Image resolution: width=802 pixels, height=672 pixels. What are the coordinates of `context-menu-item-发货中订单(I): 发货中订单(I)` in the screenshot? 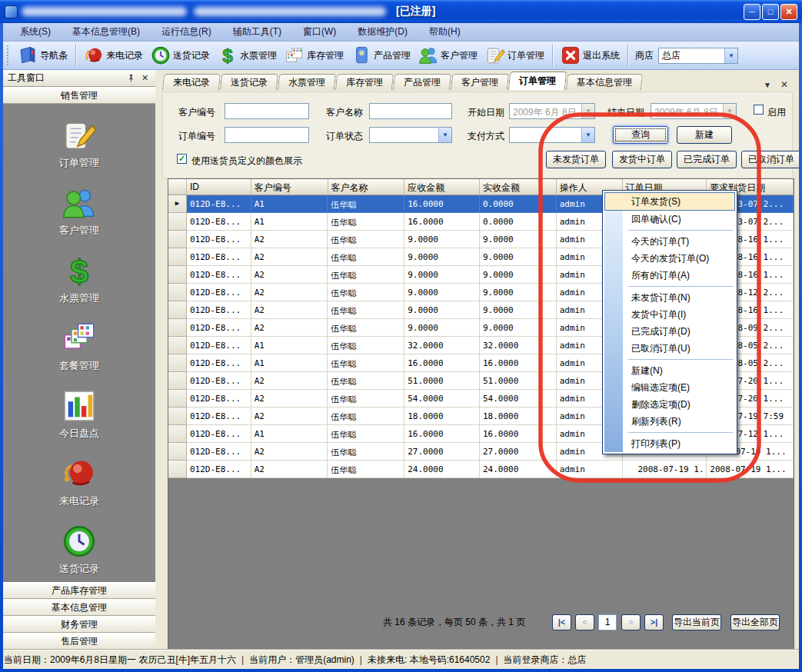 It's located at (670, 314).